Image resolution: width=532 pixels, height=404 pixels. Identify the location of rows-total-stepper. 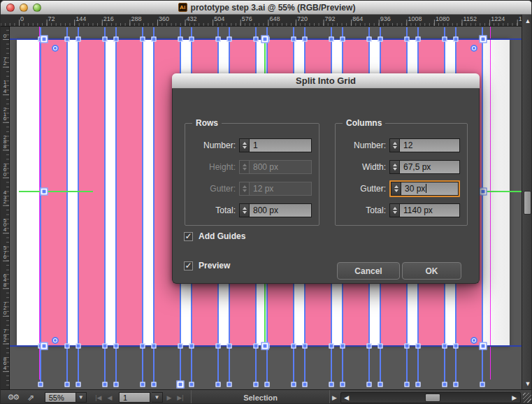
(245, 210).